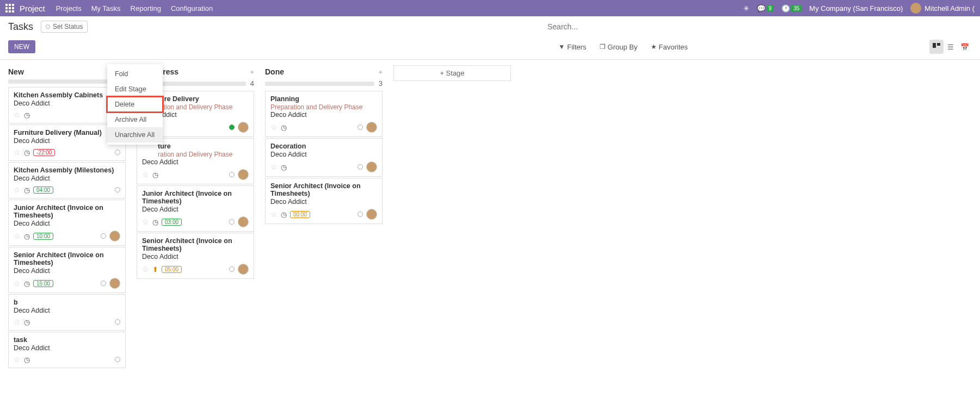 The image size is (980, 416). What do you see at coordinates (135, 104) in the screenshot?
I see `menu-delete: Delete` at bounding box center [135, 104].